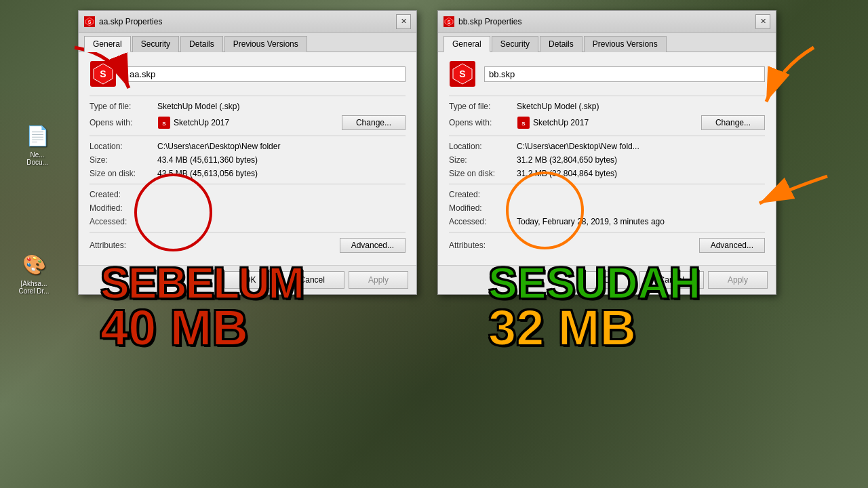  I want to click on accessed-label-aa: Accessed:, so click(123, 222).